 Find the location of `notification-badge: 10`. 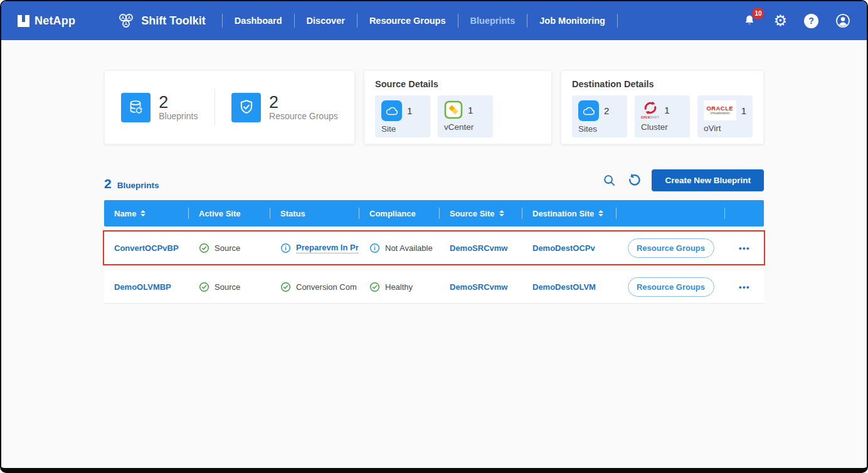

notification-badge: 10 is located at coordinates (758, 14).